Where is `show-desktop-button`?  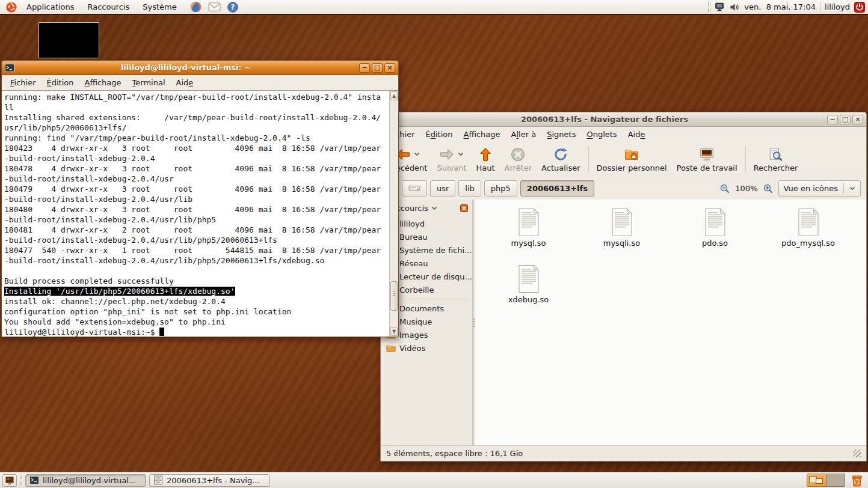
show-desktop-button is located at coordinates (10, 481).